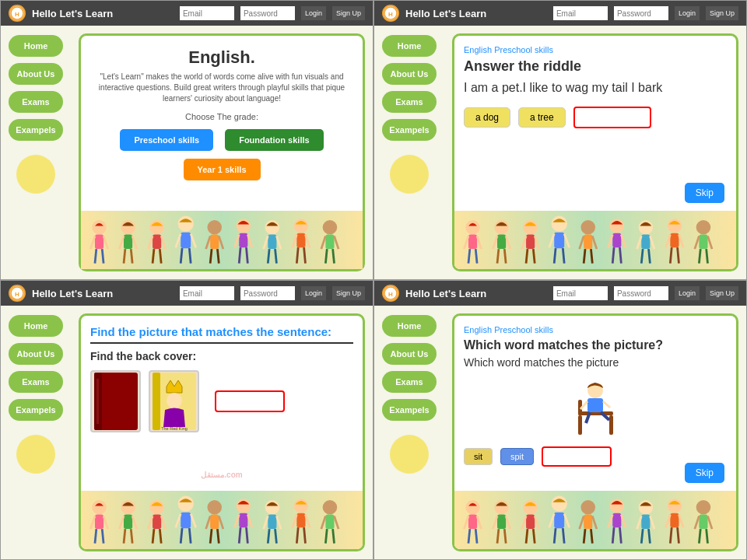  Describe the element at coordinates (274, 140) in the screenshot. I see `foundation-btn: Foundation skills` at that location.